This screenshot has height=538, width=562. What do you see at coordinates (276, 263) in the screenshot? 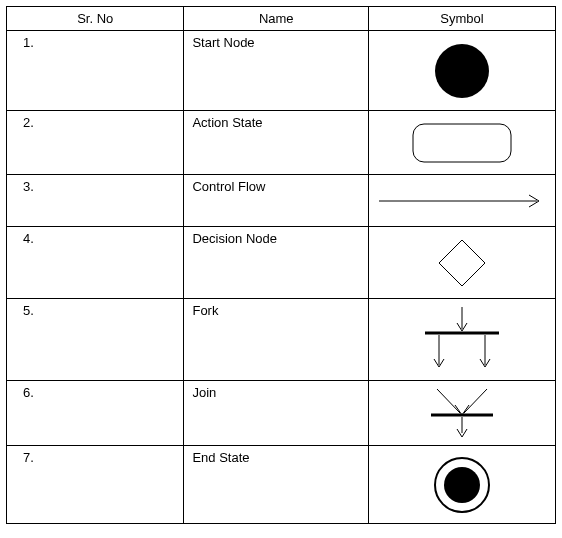
I see `cell-name: Decision Node` at bounding box center [276, 263].